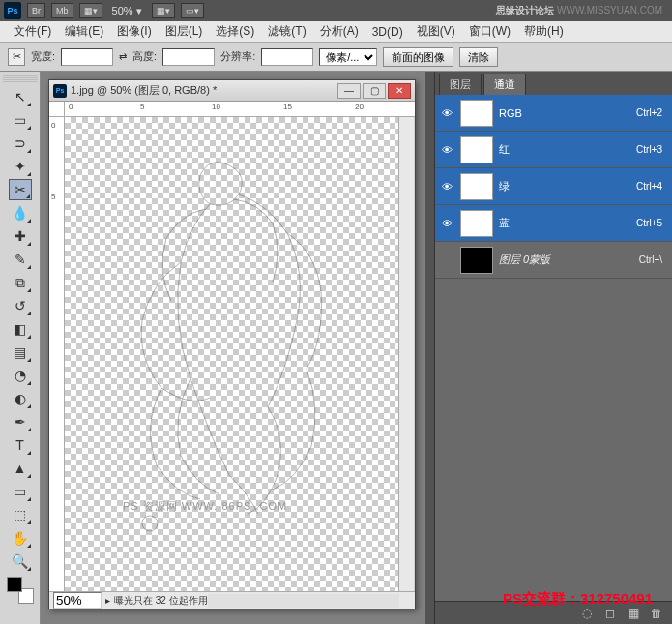  Describe the element at coordinates (287, 57) in the screenshot. I see `resolution-input` at that location.